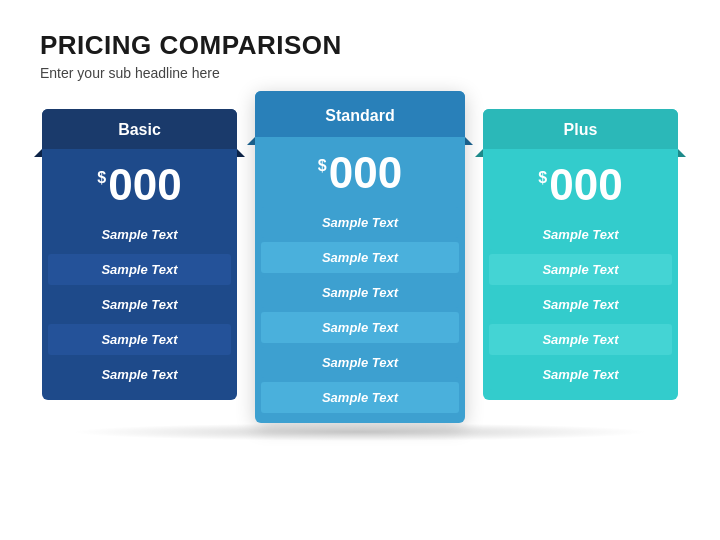 This screenshot has height=540, width=720. Describe the element at coordinates (241, 153) in the screenshot. I see `ribbon-right-basic` at that location.